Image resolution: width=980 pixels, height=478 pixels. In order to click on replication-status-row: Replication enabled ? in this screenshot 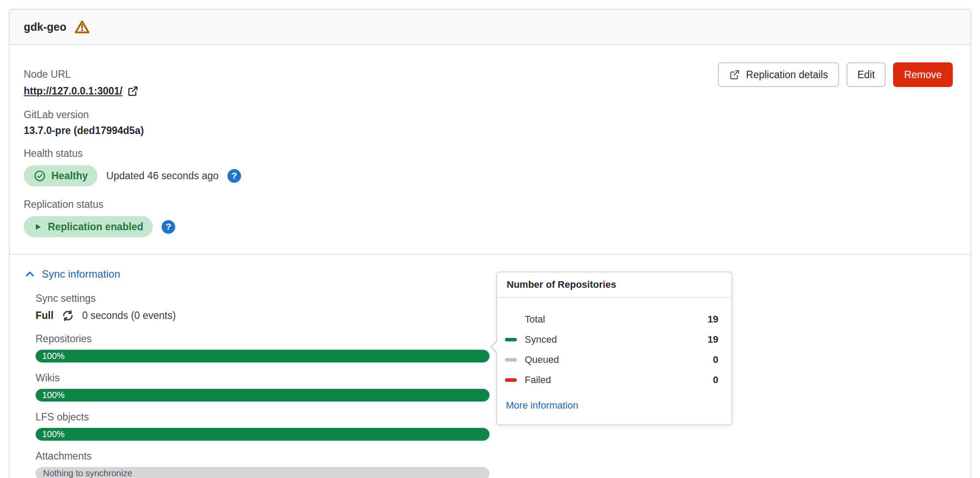, I will do `click(488, 227)`.